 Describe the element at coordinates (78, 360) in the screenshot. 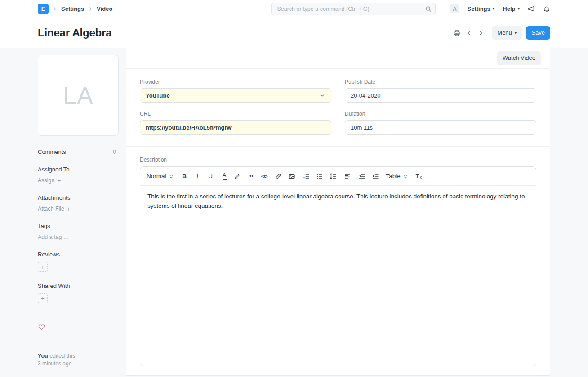

I see `last-edited-info: You edited this 3 minutes ago` at that location.